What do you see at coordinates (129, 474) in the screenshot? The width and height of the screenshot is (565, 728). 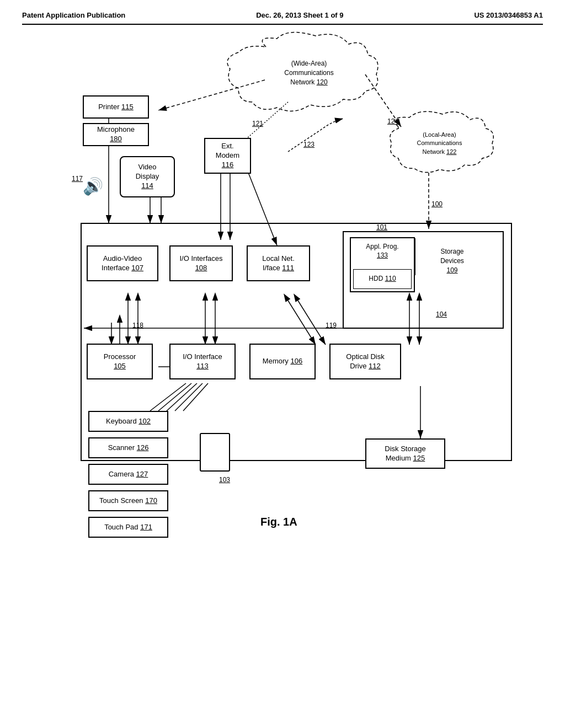 I see `camera-label: Camera 127` at bounding box center [129, 474].